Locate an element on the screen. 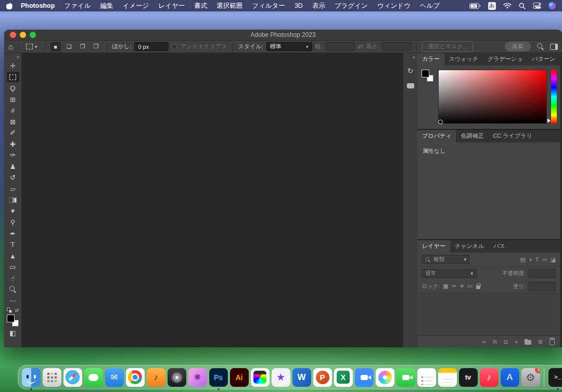 The height and width of the screenshot is (392, 562). blur-tool: ♠ is located at coordinates (13, 211).